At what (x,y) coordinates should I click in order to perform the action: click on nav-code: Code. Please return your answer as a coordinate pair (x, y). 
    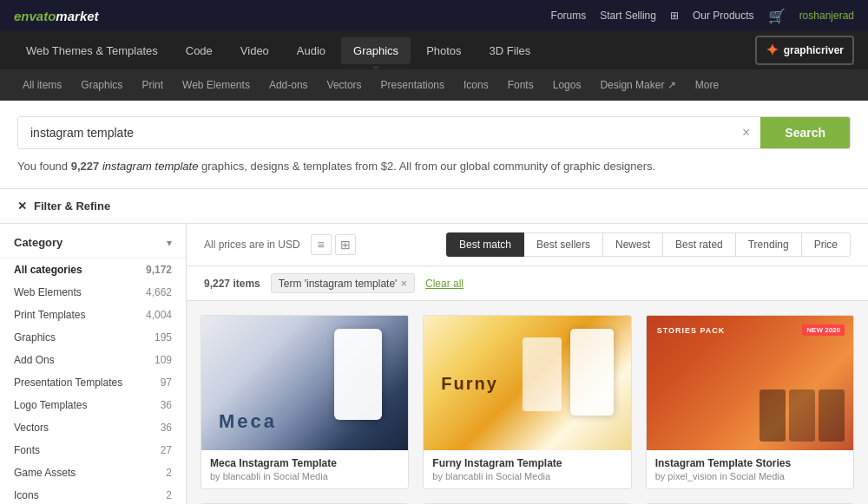
    Looking at the image, I should click on (200, 50).